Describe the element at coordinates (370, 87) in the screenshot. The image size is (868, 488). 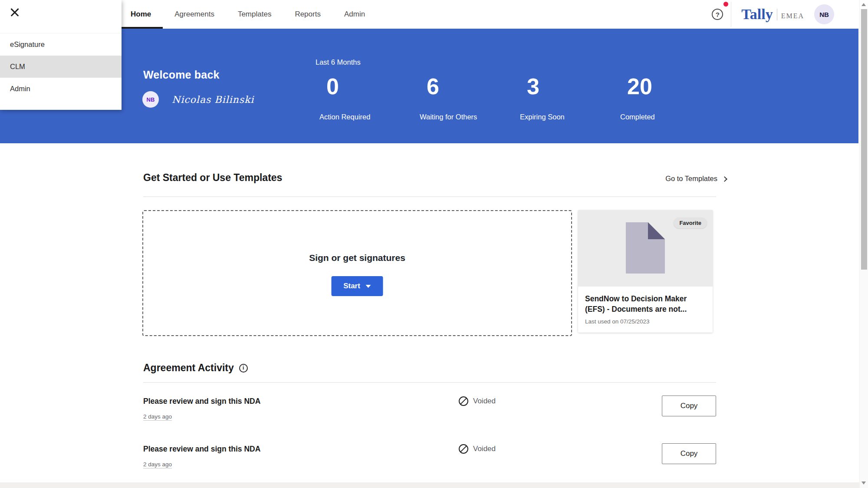
I see `stat-value: 0` at that location.